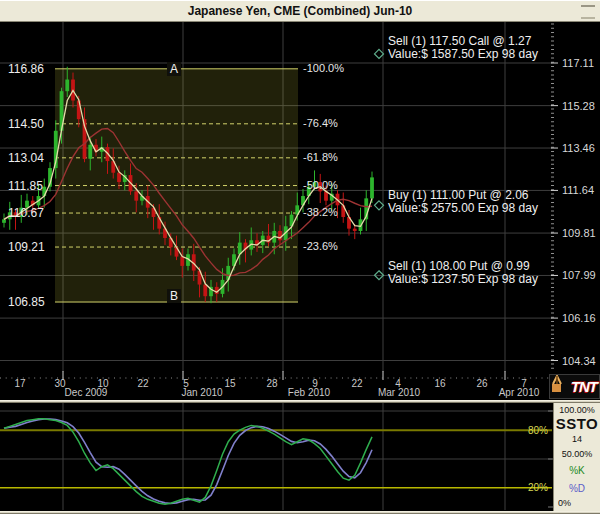 Image resolution: width=600 pixels, height=514 pixels. I want to click on tnt-logo-text: TNT, so click(584, 386).